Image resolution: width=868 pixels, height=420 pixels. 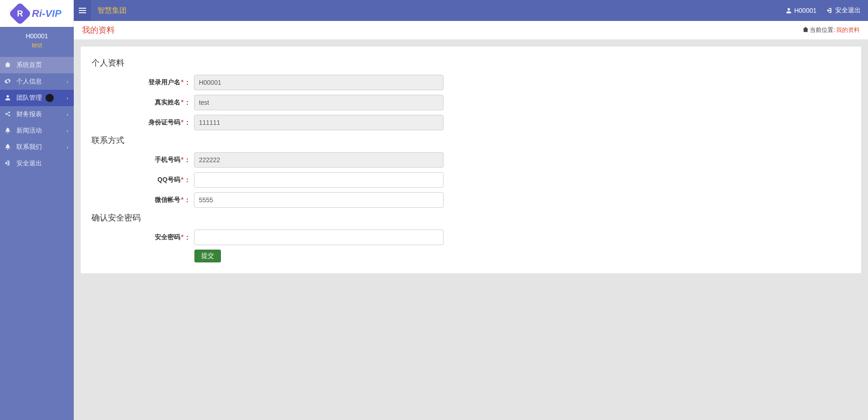 I want to click on sidebar-user-name: test, so click(x=37, y=45).